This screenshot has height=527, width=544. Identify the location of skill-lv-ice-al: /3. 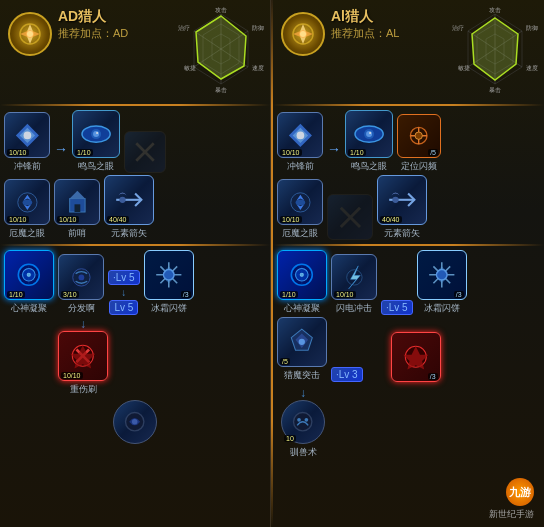
(459, 294).